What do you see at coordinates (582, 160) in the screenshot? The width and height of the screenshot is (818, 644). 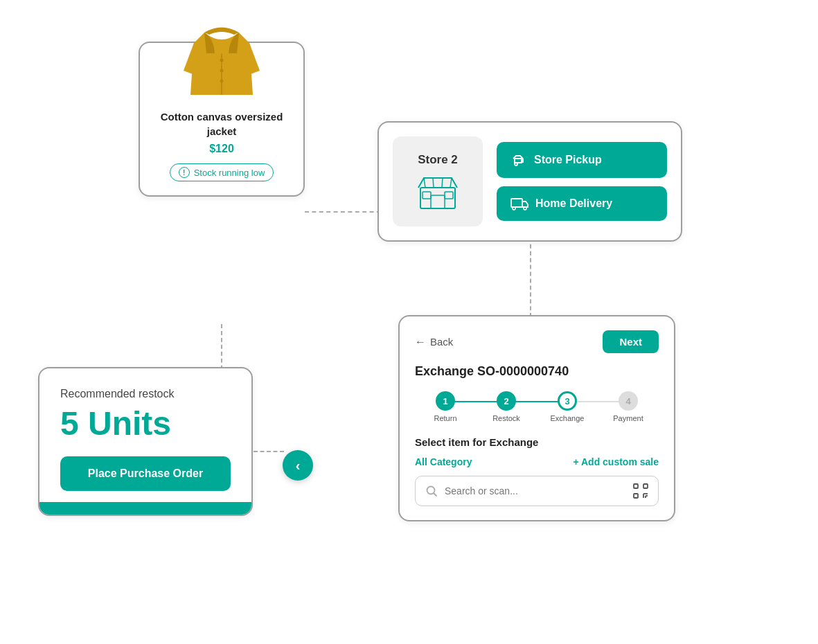 I see `store-pickup-button: Store Pickup` at bounding box center [582, 160].